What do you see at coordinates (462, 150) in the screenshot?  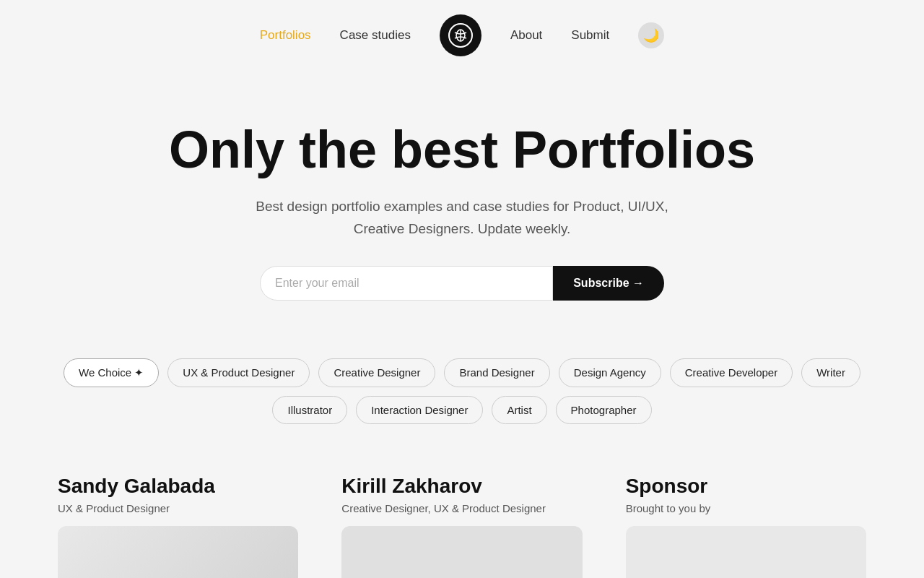 I see `hero-heading: Only the best Portfolios` at bounding box center [462, 150].